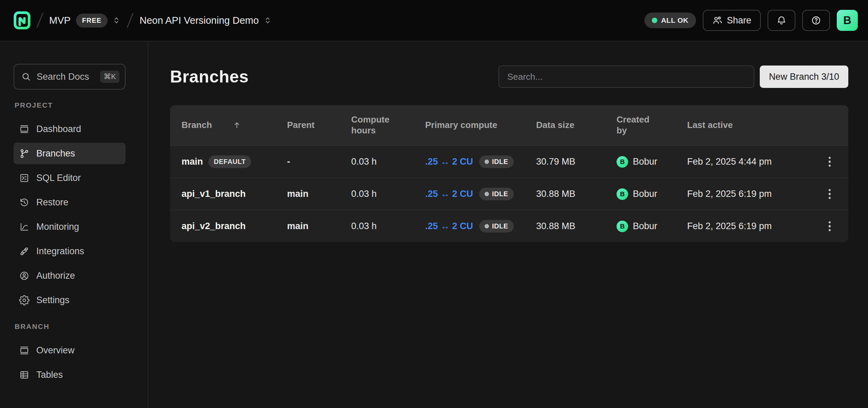  I want to click on project-selector-chevron-icon, so click(268, 20).